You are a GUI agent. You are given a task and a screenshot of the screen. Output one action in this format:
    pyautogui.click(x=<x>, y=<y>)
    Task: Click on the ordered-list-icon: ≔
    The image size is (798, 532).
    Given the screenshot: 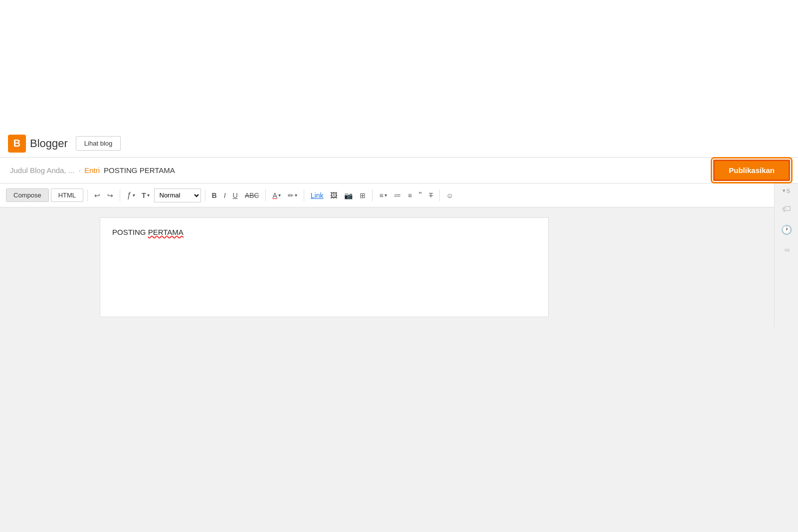 What is the action you would take?
    pyautogui.click(x=398, y=195)
    